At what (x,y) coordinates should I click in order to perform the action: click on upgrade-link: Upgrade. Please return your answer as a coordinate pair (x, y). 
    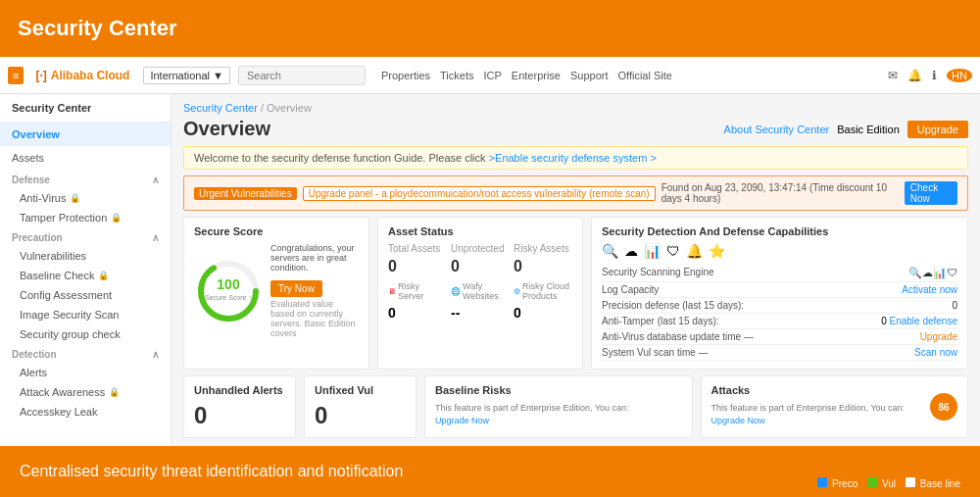
    Looking at the image, I should click on (939, 337).